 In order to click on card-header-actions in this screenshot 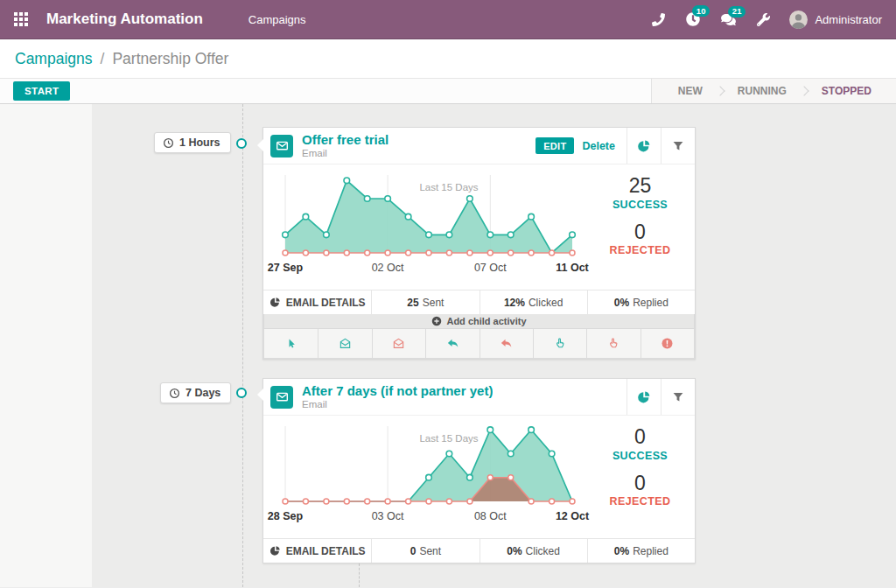, I will do `click(661, 397)`.